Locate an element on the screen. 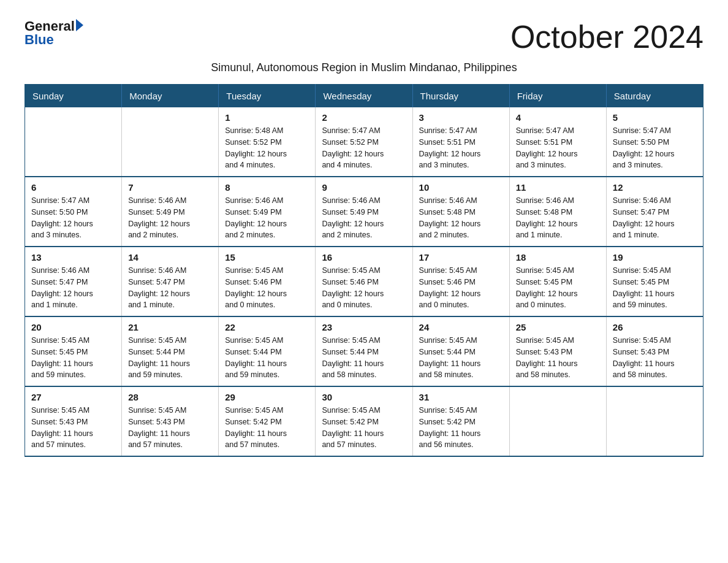  day-number: 24 is located at coordinates (461, 327).